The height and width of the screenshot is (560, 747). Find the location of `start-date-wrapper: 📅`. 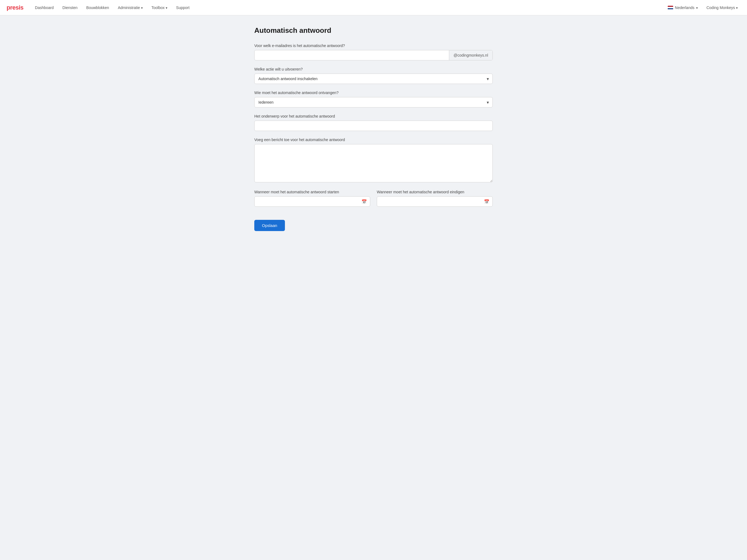

start-date-wrapper: 📅 is located at coordinates (312, 201).